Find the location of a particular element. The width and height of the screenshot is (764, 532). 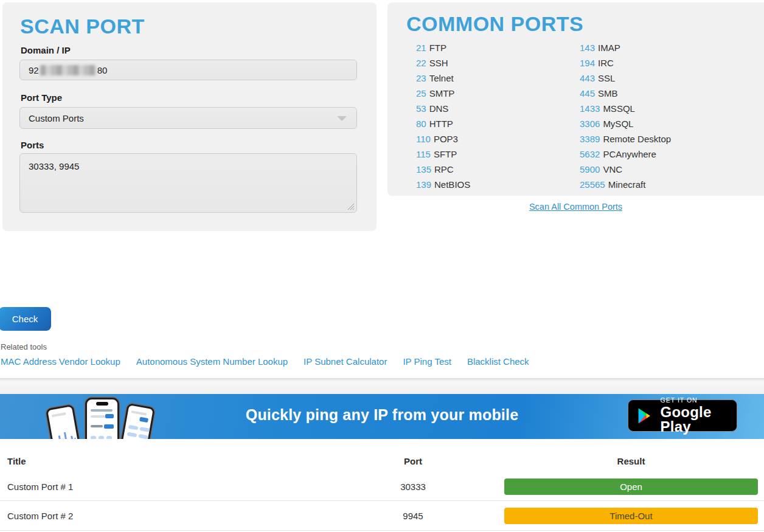

resize-grip-icon is located at coordinates (351, 207).